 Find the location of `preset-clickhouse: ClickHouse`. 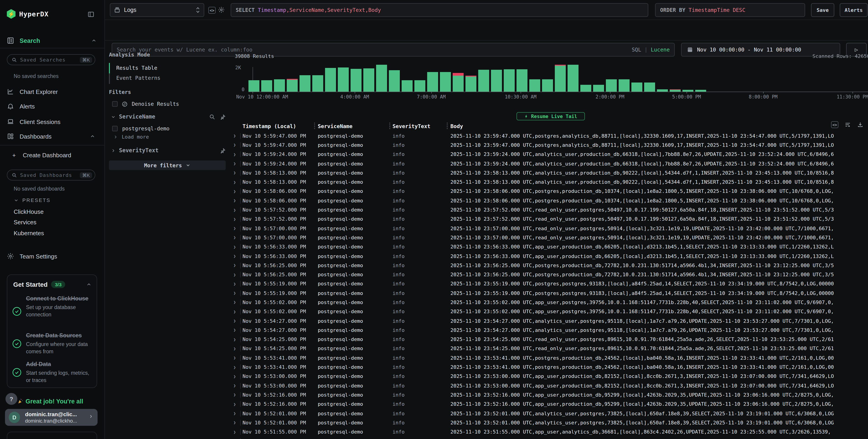

preset-clickhouse: ClickHouse is located at coordinates (29, 212).